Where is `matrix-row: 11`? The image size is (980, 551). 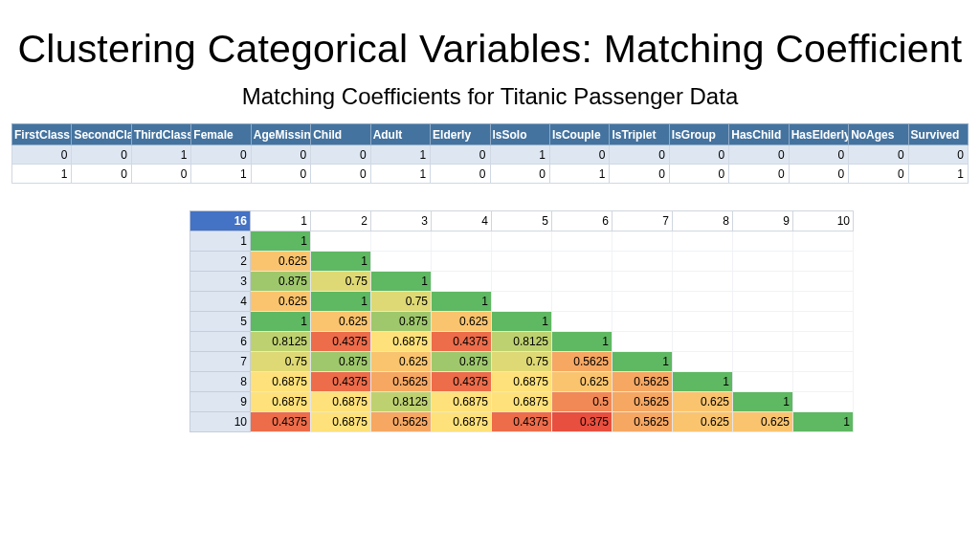
matrix-row: 11 is located at coordinates (523, 241).